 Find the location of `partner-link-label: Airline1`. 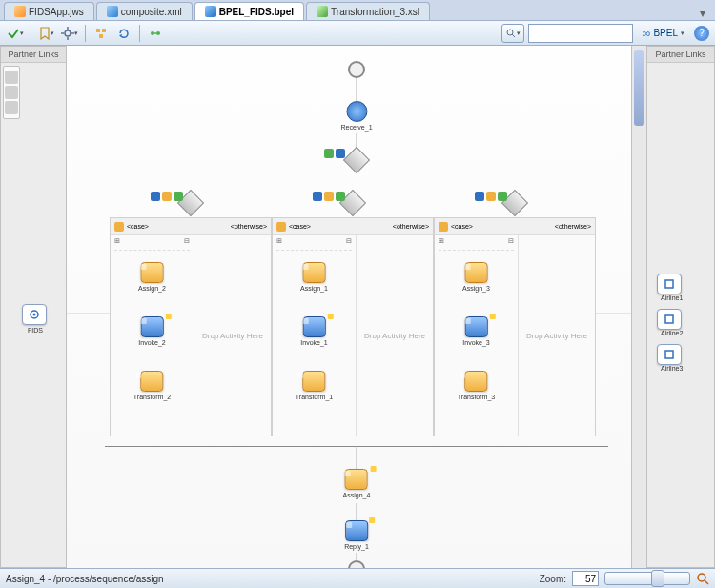

partner-link-label: Airline1 is located at coordinates (671, 297).